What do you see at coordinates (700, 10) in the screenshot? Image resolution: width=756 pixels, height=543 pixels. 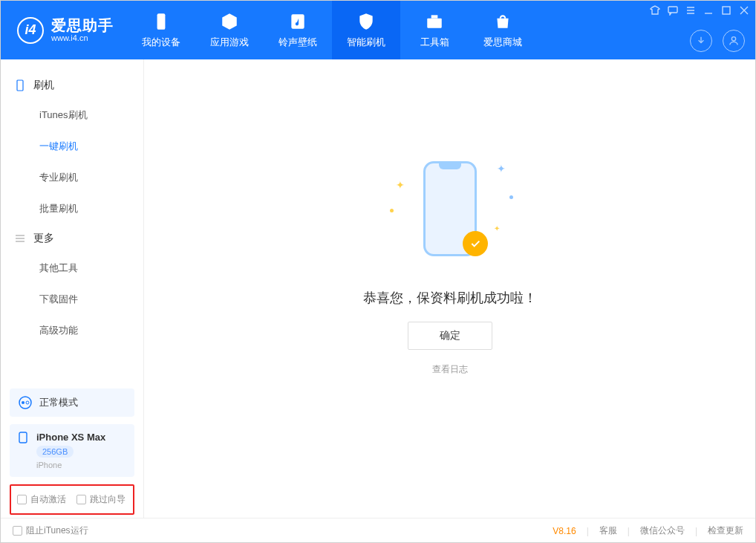 I see `window-controls` at bounding box center [700, 10].